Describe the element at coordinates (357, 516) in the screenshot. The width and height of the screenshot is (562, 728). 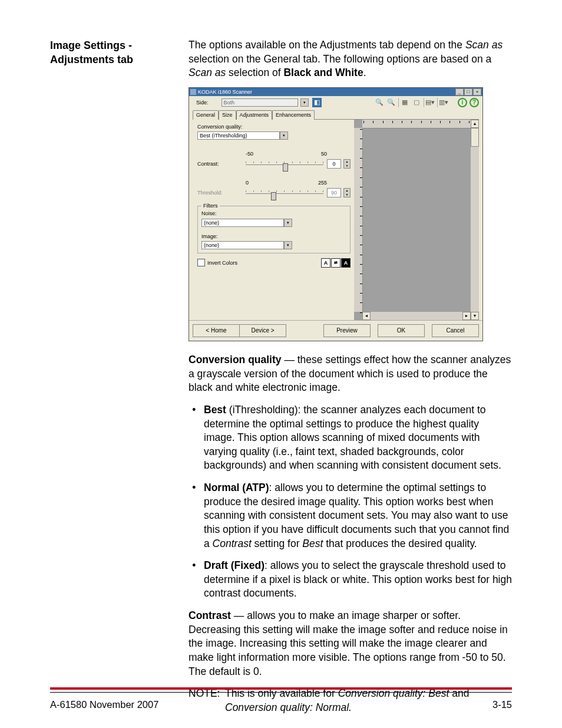
I see `normal-bullet: Normal (ATP): allows you to determine th…` at that location.